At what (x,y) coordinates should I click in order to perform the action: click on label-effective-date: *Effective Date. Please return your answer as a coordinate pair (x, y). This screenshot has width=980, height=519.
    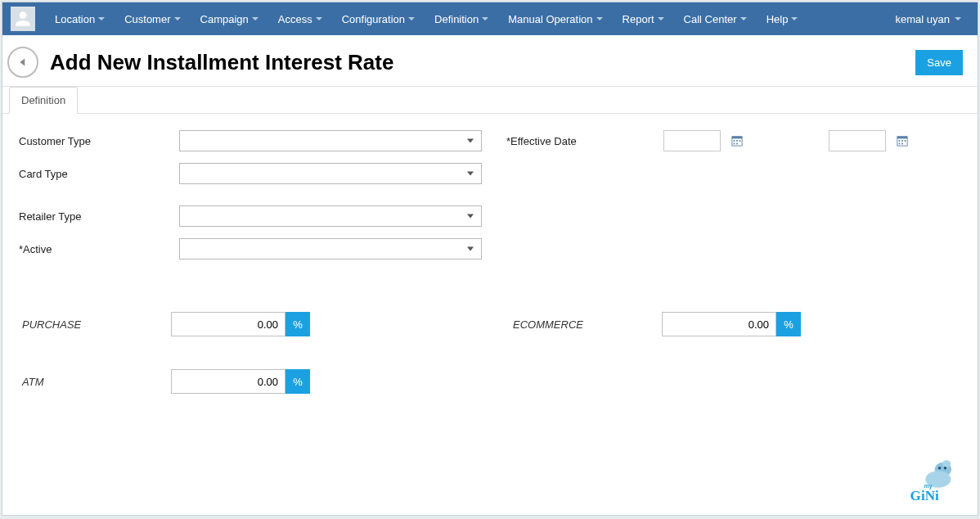
    Looking at the image, I should click on (580, 141).